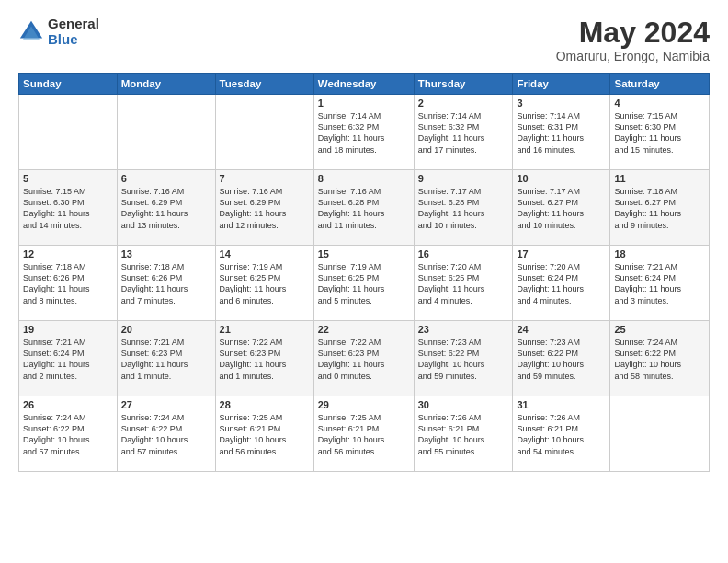 This screenshot has width=728, height=563. I want to click on day-number: 13, so click(166, 254).